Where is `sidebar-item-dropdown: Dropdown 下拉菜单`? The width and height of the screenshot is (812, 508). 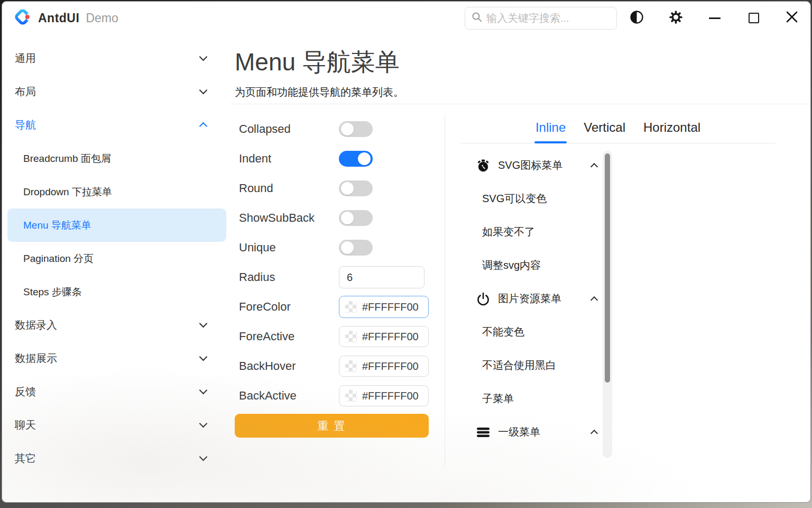 sidebar-item-dropdown: Dropdown 下拉菜单 is located at coordinates (116, 192).